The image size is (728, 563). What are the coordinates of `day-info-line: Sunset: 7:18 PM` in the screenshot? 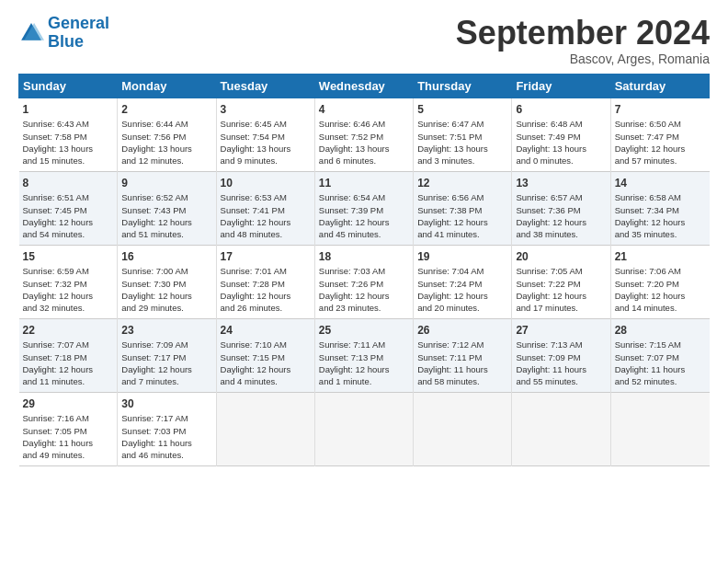 It's located at (68, 357).